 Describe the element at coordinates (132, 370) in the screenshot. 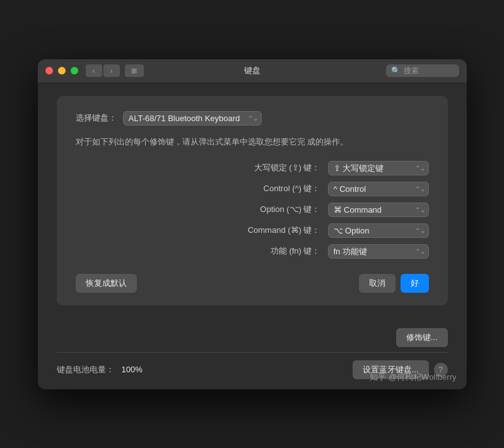

I see `battery-value: 100%` at that location.